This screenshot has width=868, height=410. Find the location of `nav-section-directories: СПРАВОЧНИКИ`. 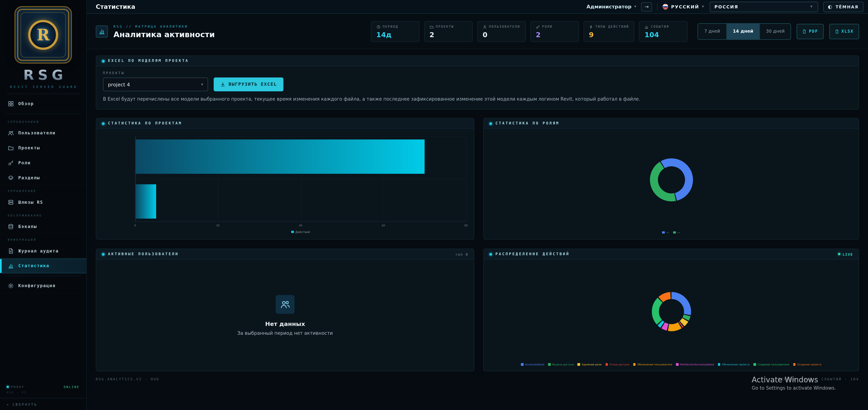

nav-section-directories: СПРАВОЧНИКИ is located at coordinates (43, 121).